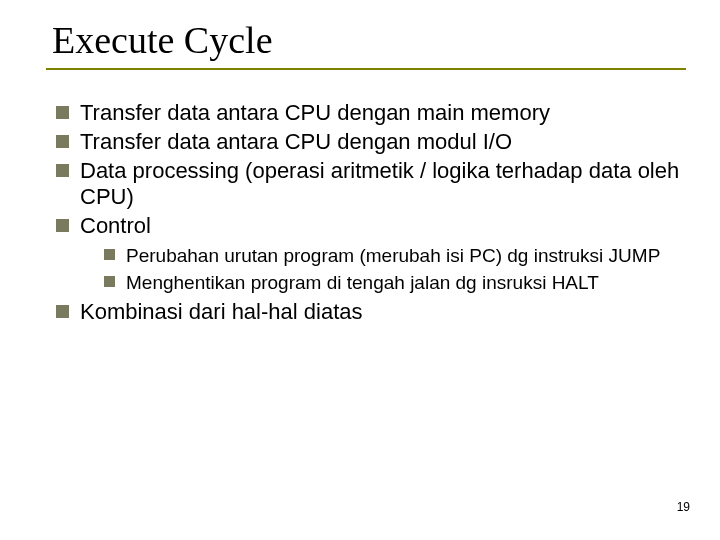 The height and width of the screenshot is (540, 720). I want to click on list-item-text: Transfer data antara CPU dengan main mem…, so click(315, 112).